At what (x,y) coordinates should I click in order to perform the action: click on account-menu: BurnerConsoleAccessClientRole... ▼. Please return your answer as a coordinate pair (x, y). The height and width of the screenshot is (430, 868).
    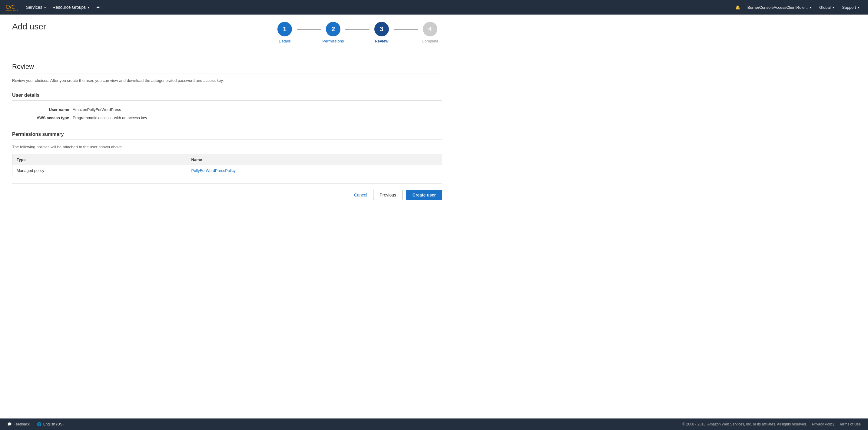
    Looking at the image, I should click on (780, 7).